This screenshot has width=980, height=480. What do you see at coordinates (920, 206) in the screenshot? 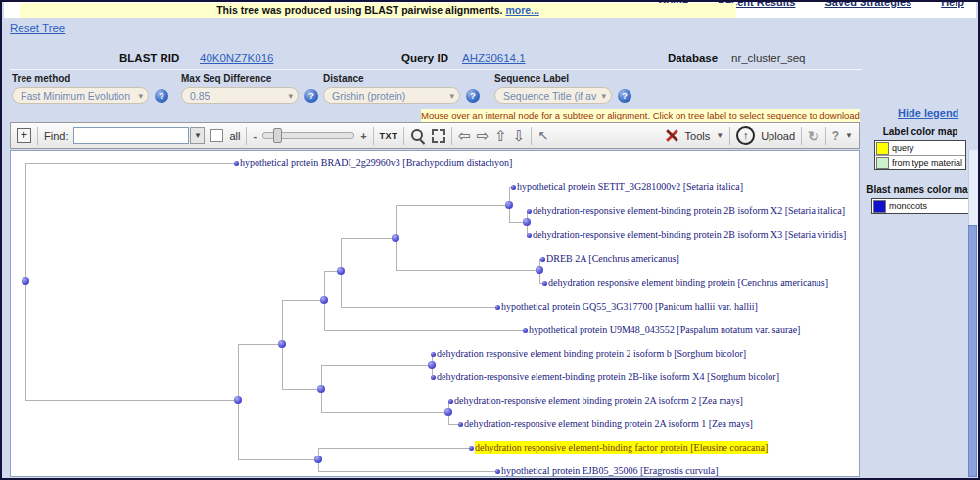
I see `blast-names-color-map-box: monocots` at bounding box center [920, 206].